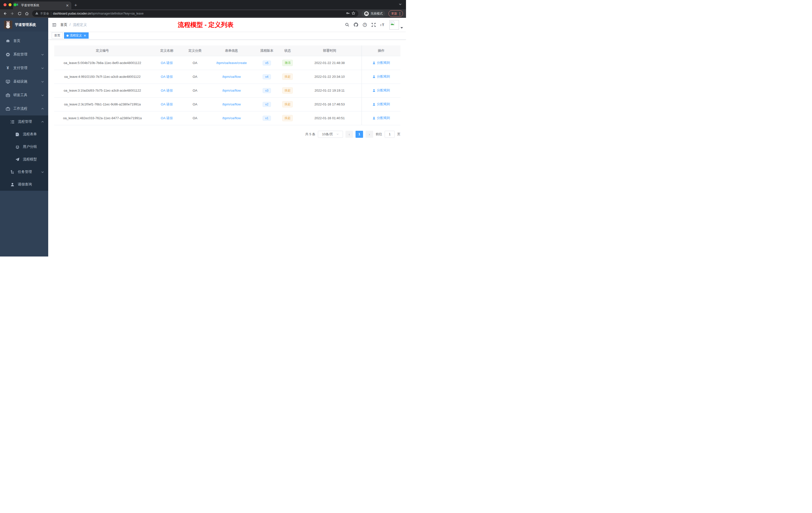  What do you see at coordinates (20, 68) in the screenshot?
I see `sidebar-item-label: 支付管理` at bounding box center [20, 68].